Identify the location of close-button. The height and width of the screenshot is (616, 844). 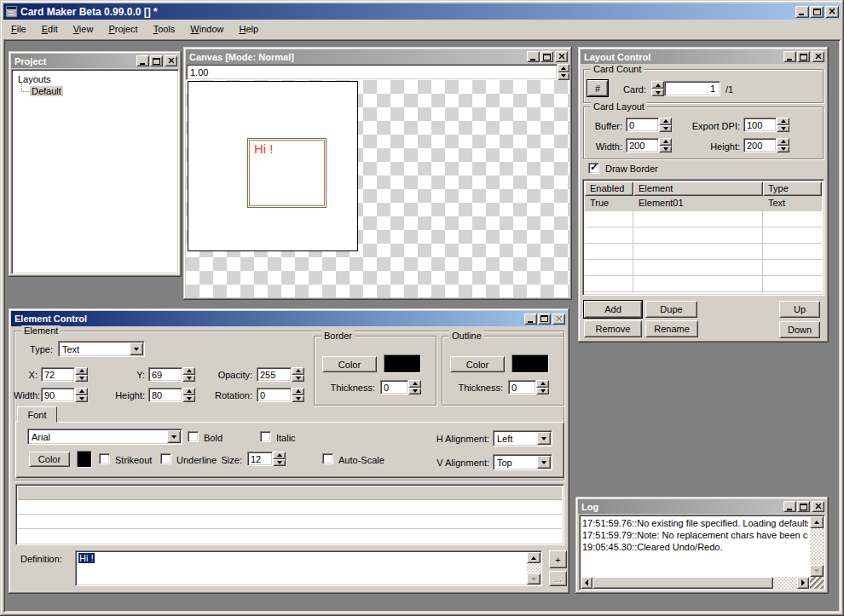
(832, 12).